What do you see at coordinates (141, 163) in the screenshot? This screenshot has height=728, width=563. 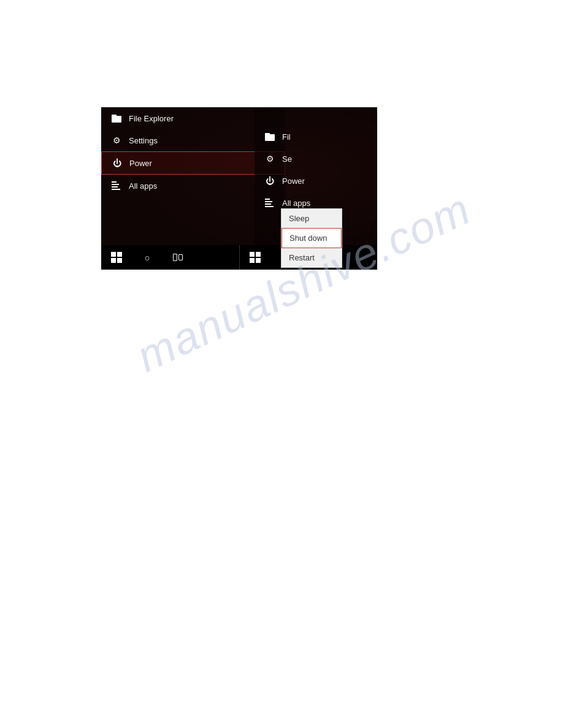 I see `power-label: Power` at bounding box center [141, 163].